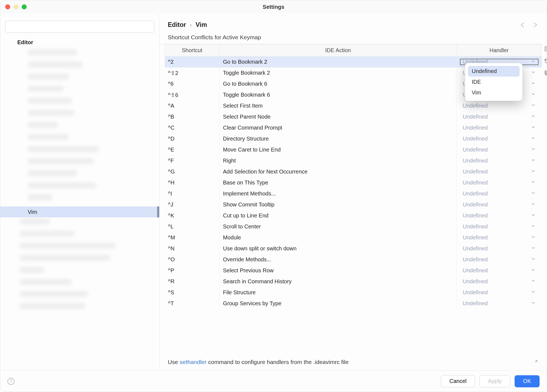  I want to click on reset-icon, so click(545, 61).